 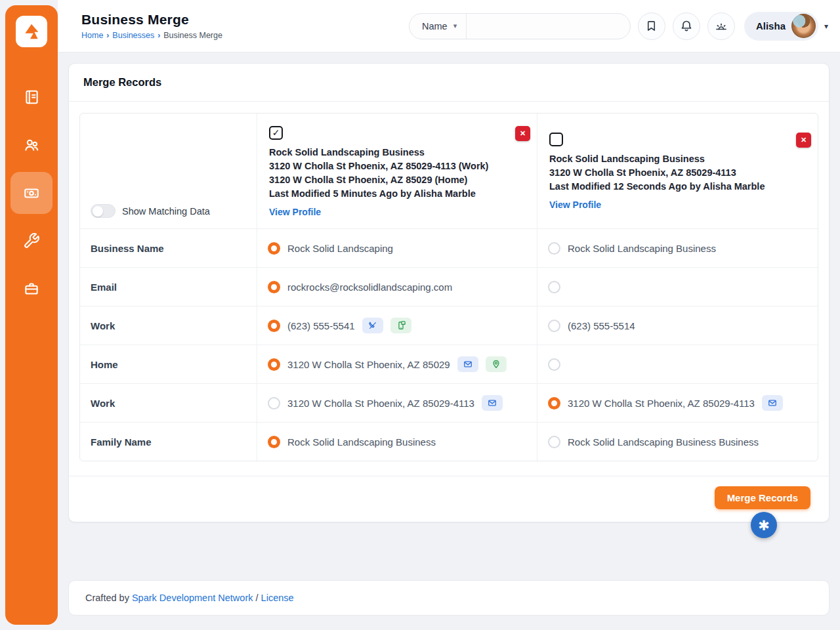 What do you see at coordinates (32, 145) in the screenshot?
I see `sidebar-item-people` at bounding box center [32, 145].